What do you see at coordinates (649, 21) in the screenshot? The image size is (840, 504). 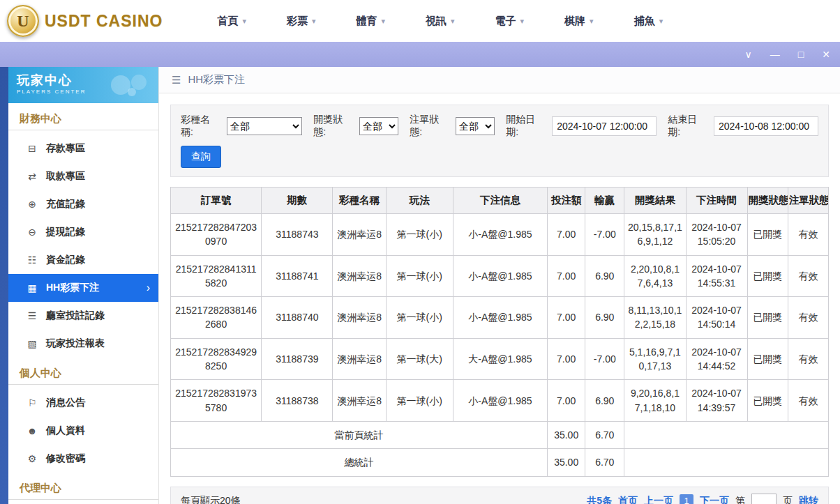 I see `nav-fishing: 捕魚▾` at bounding box center [649, 21].